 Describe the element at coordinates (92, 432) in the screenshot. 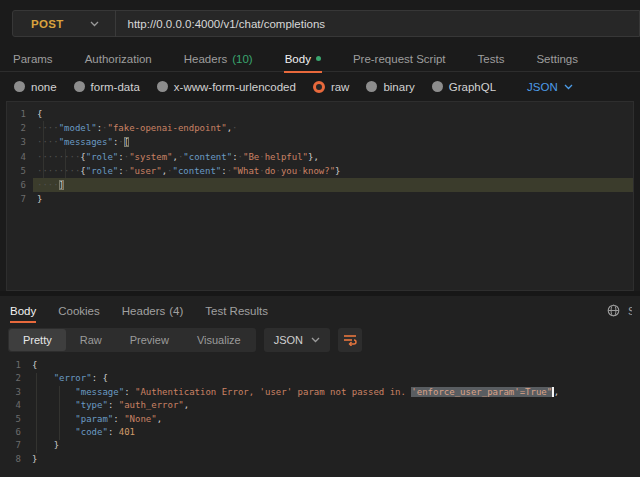

I see `code-token: "code"` at that location.